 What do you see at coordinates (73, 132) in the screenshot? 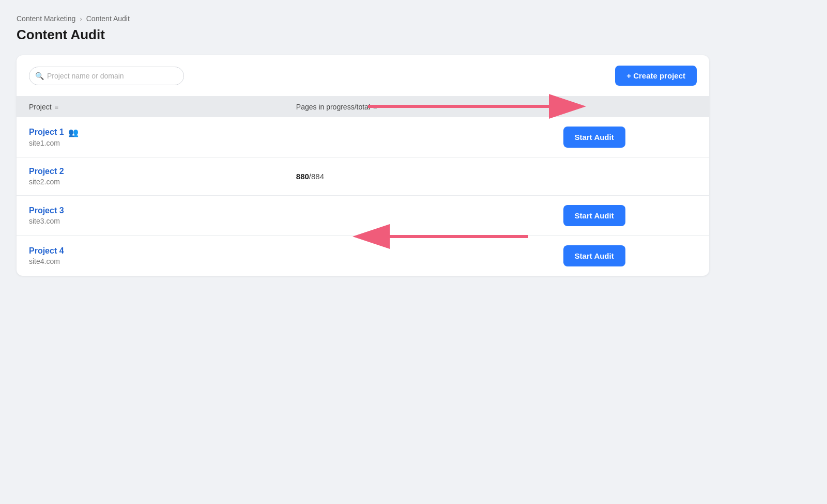
I see `users-icon: 👥` at bounding box center [73, 132].